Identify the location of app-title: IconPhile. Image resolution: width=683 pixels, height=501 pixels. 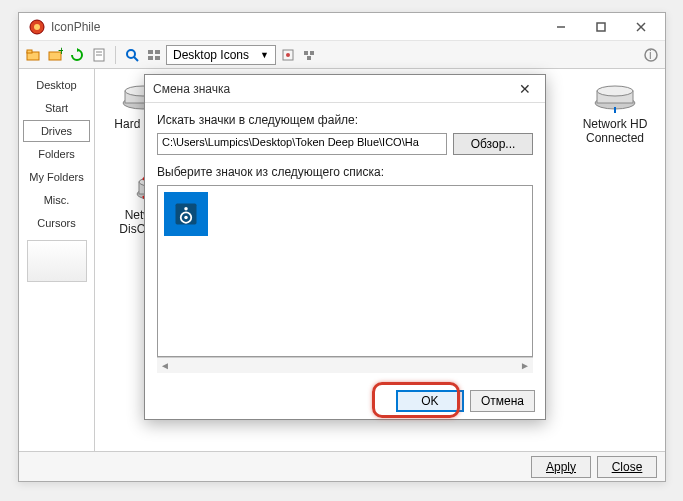
(296, 27).